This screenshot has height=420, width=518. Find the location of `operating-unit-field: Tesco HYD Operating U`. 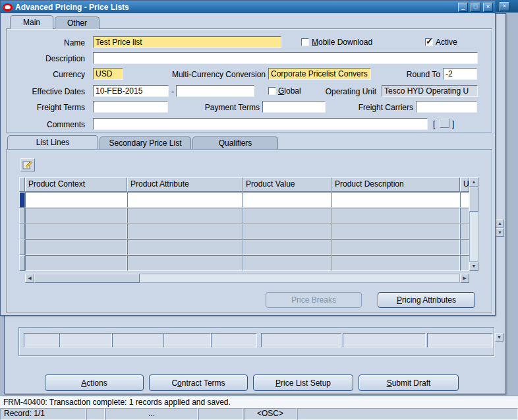

operating-unit-field: Tesco HYD Operating U is located at coordinates (430, 91).